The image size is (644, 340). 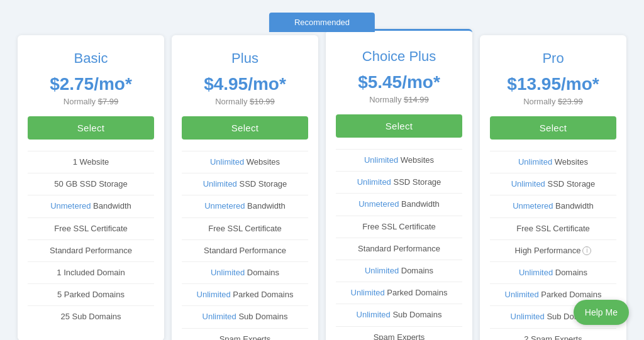 I want to click on feature-item: 50 GB SSD Storage, so click(x=91, y=185).